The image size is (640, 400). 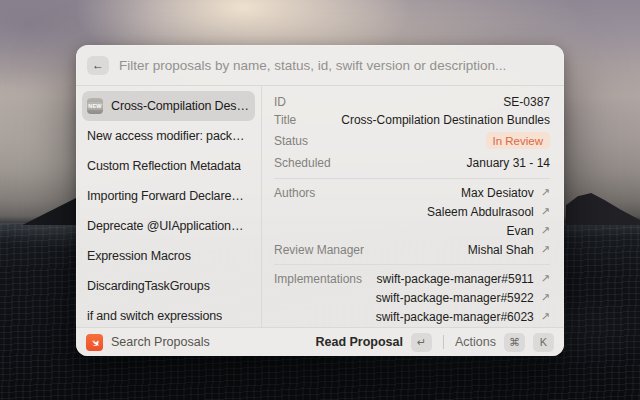 What do you see at coordinates (168, 196) in the screenshot?
I see `list-item-forward-declared: Importing Forward Declared Obj...` at bounding box center [168, 196].